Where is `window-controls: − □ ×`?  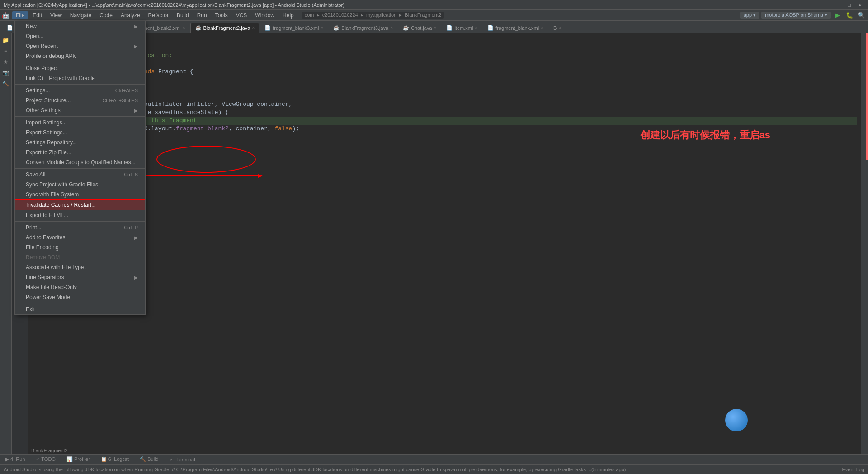
window-controls: − □ × is located at coordinates (849, 5).